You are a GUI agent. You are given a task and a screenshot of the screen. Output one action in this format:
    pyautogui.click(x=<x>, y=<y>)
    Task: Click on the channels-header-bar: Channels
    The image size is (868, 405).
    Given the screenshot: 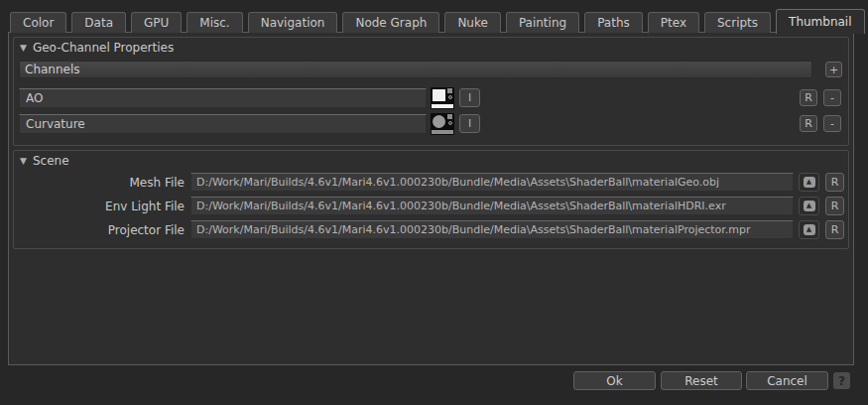 What is the action you would take?
    pyautogui.click(x=416, y=69)
    